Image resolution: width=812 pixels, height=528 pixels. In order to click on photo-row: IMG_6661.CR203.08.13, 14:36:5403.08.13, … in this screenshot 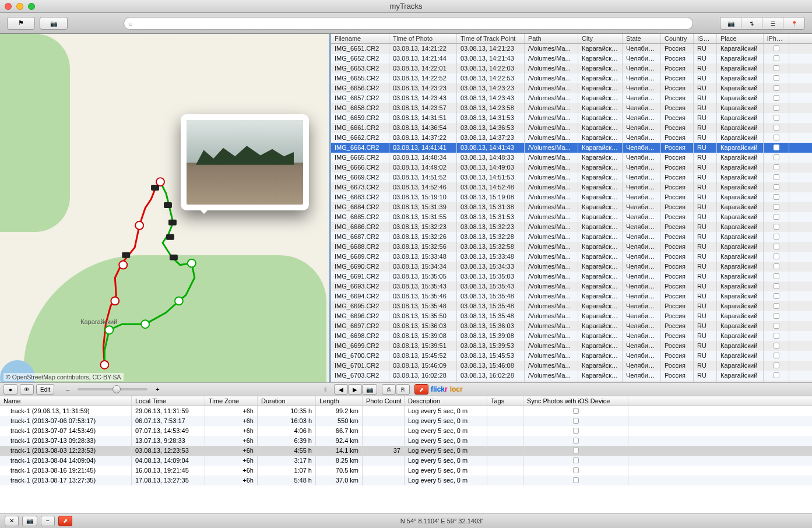, I will do `click(571, 128)`.